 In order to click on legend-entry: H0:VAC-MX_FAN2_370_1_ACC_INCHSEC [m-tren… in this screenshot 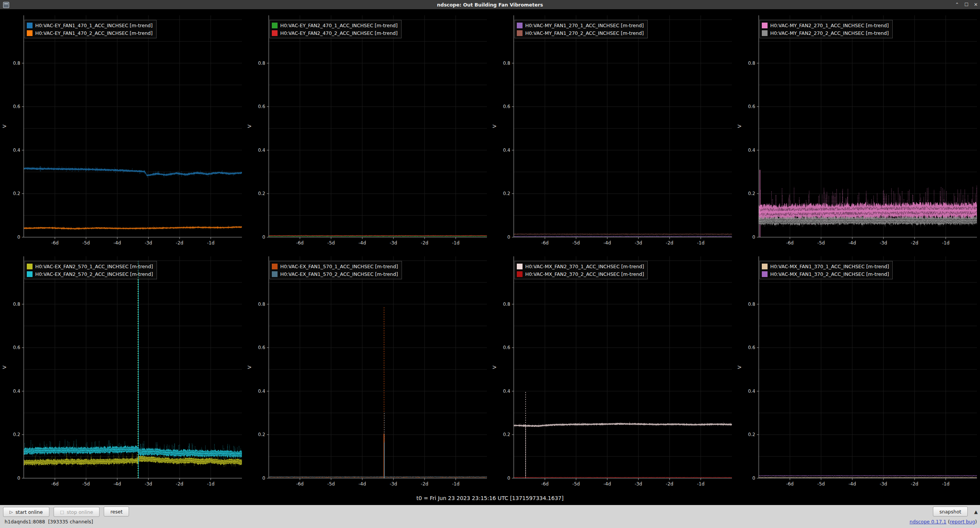, I will do `click(580, 266)`.